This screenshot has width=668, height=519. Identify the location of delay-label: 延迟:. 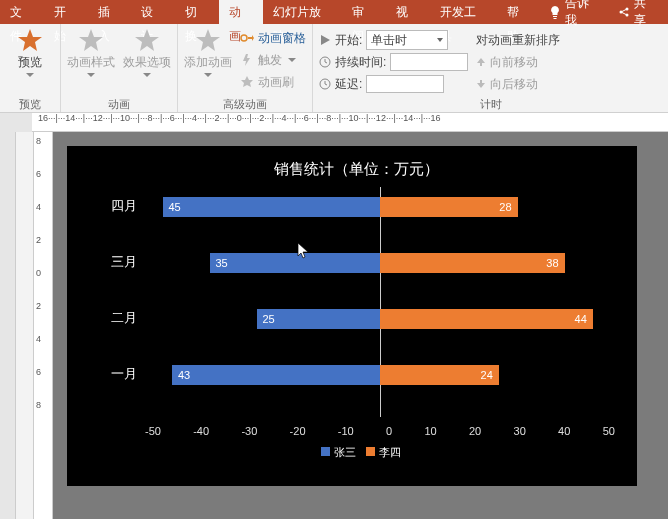
(348, 84).